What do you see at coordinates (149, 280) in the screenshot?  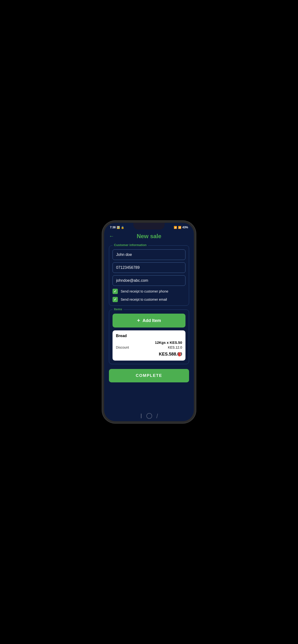 I see `customer-email-input` at bounding box center [149, 280].